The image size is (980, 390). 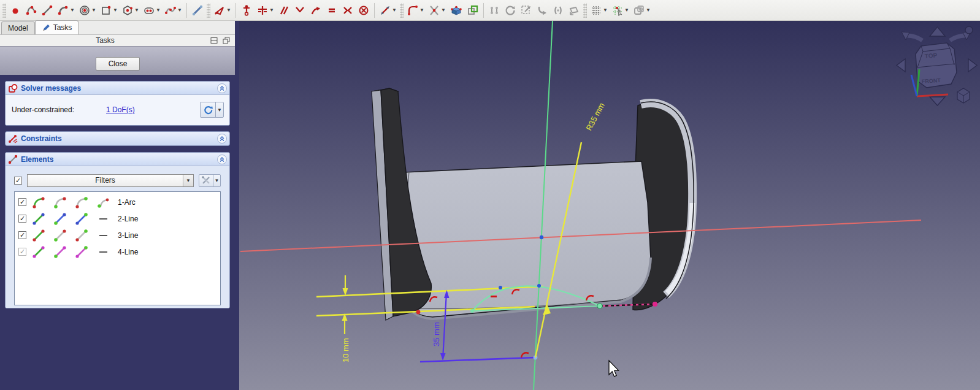 I want to click on horizontal-dropdown-arrow: ▼, so click(x=272, y=10).